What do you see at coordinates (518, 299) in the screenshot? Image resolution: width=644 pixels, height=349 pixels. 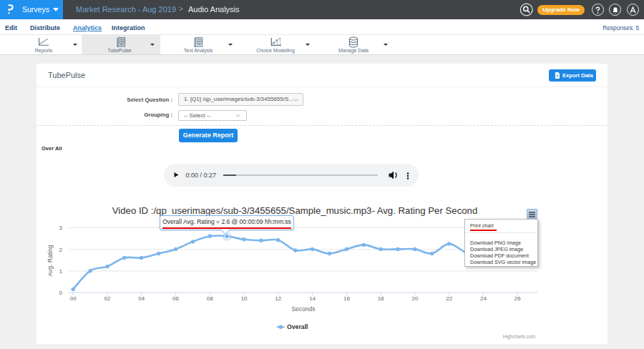 I see `svg-text: 26` at bounding box center [518, 299].